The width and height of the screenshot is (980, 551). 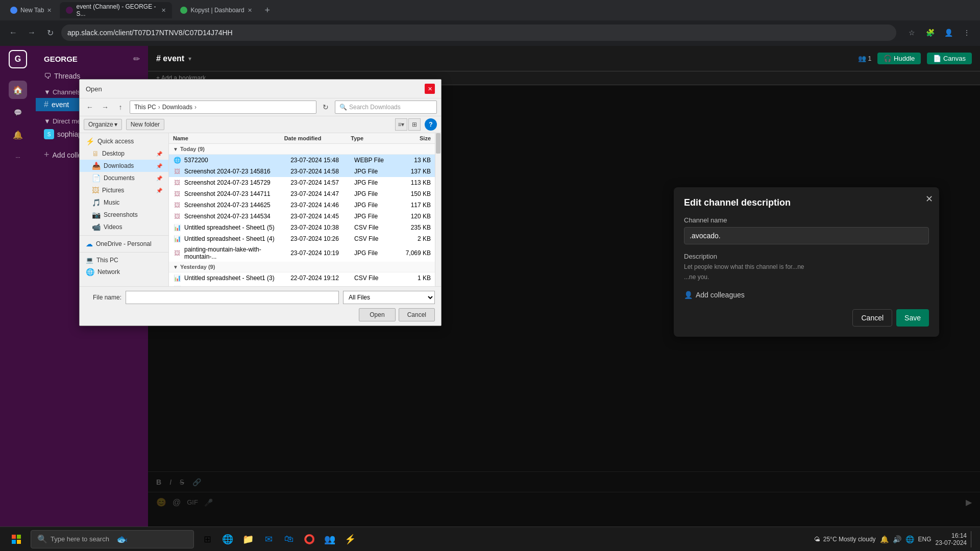 I want to click on open-button: Open, so click(x=377, y=315).